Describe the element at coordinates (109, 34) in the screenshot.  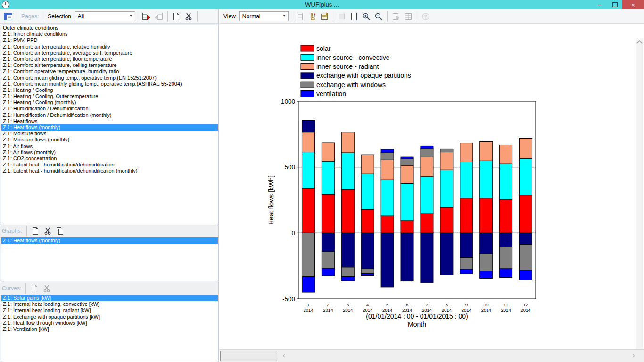
I see `pages-list-item: Z.1: Inner climate conditions` at that location.